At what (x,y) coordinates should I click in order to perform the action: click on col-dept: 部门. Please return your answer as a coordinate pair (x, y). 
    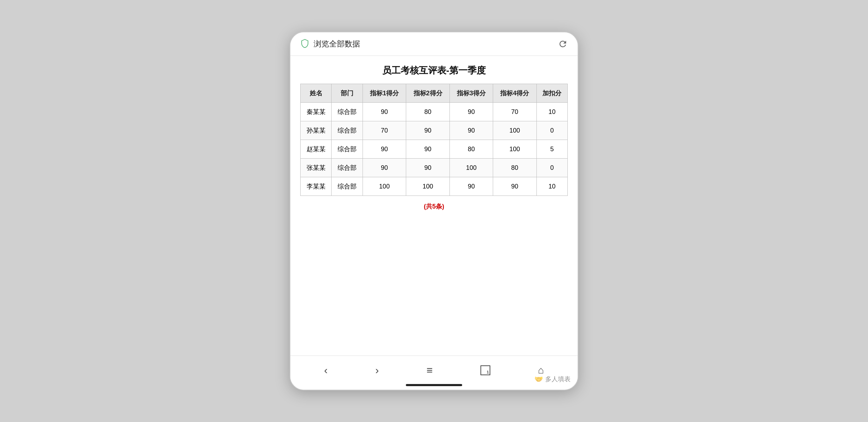
    Looking at the image, I should click on (347, 94).